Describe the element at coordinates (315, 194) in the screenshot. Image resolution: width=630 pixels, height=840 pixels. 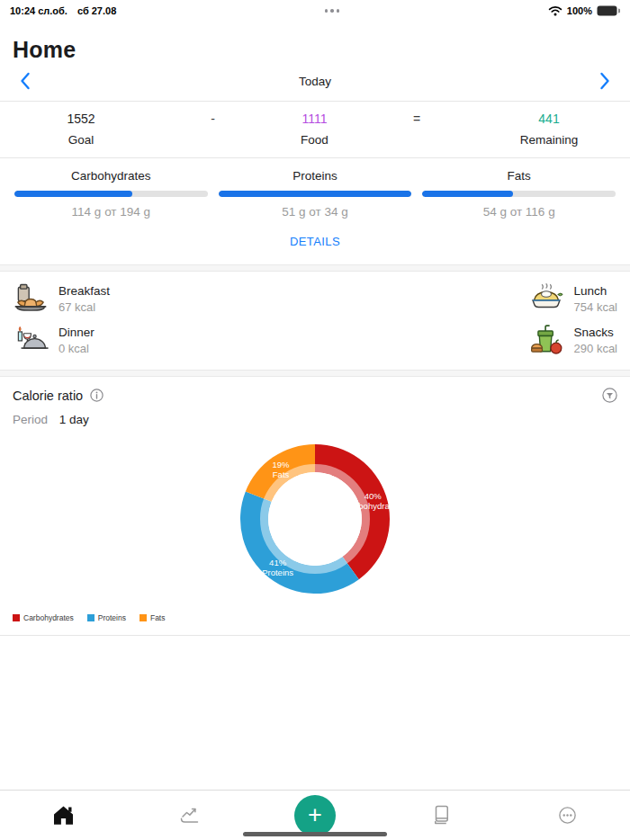
I see `proteins-progress-bar` at that location.